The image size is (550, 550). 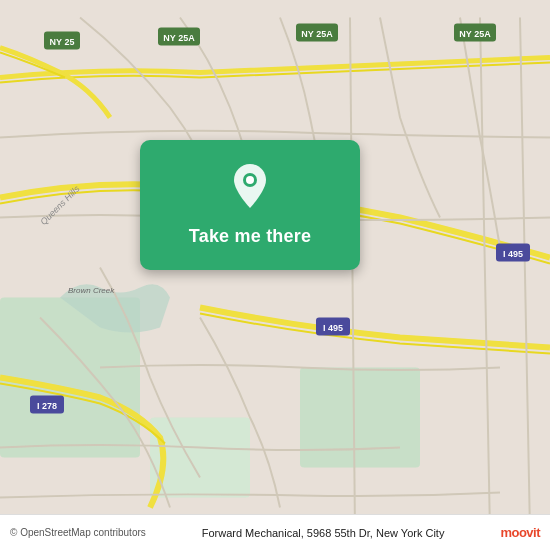 What do you see at coordinates (250, 205) in the screenshot?
I see `take-me-there-button: Take me there` at bounding box center [250, 205].